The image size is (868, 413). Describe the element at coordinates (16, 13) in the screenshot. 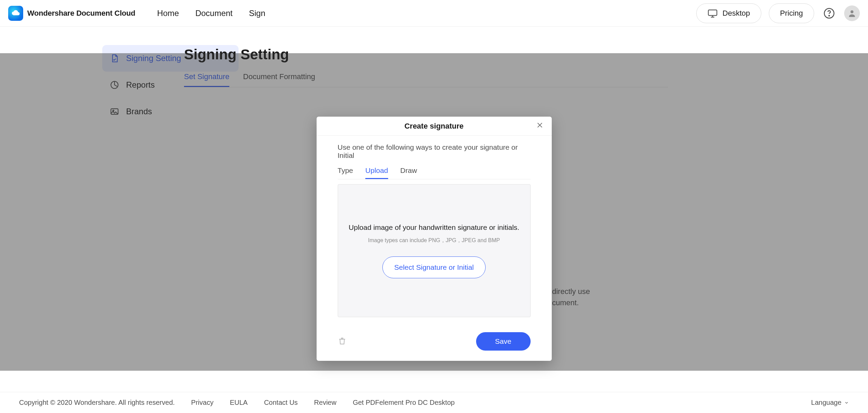

I see `cloud-icon` at that location.